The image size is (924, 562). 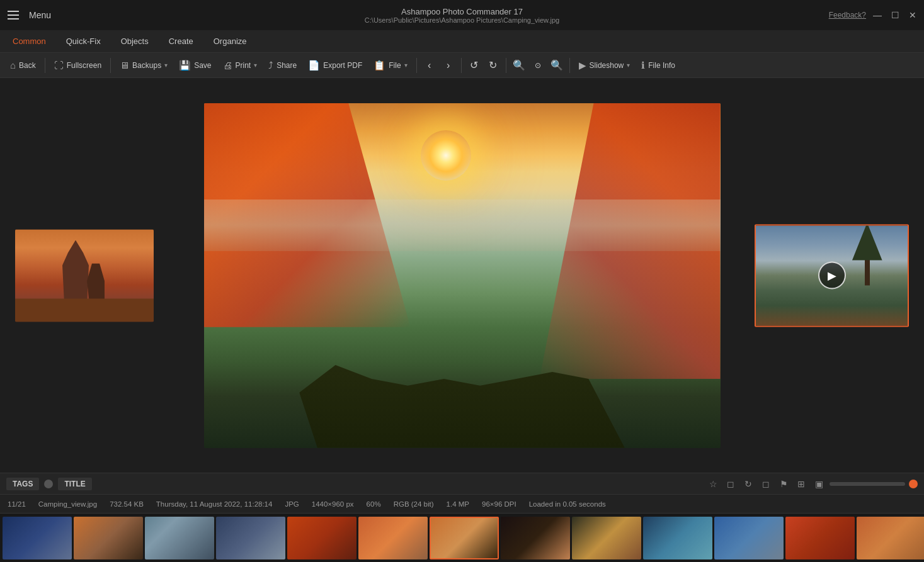 I want to click on minimize-button: —, so click(x=877, y=15).